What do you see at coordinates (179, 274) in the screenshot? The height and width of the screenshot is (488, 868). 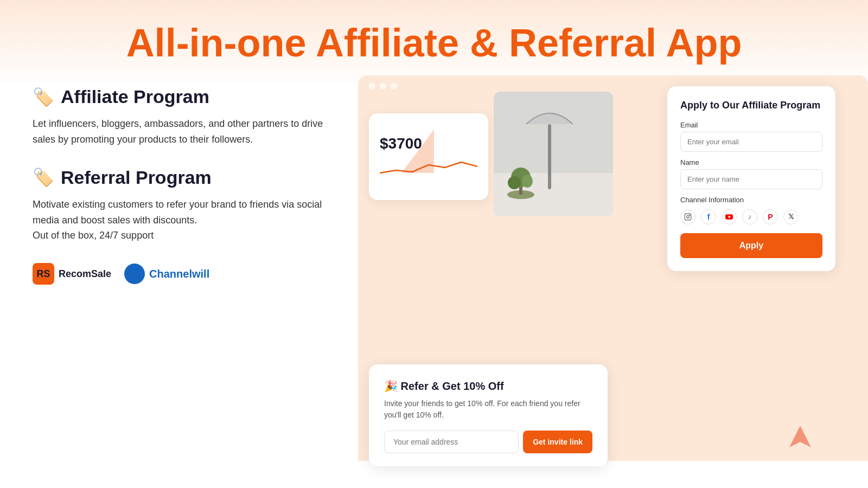 I see `channelwill-name: Channelwill` at bounding box center [179, 274].